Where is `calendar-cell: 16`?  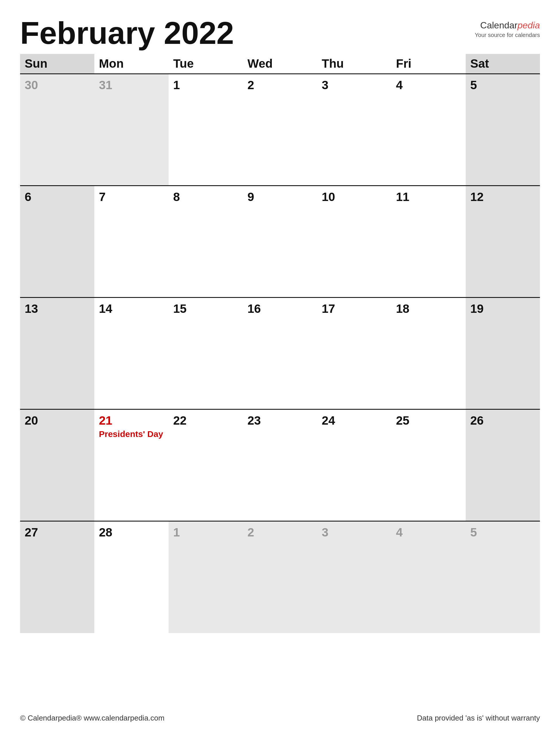
calendar-cell: 16 is located at coordinates (280, 353).